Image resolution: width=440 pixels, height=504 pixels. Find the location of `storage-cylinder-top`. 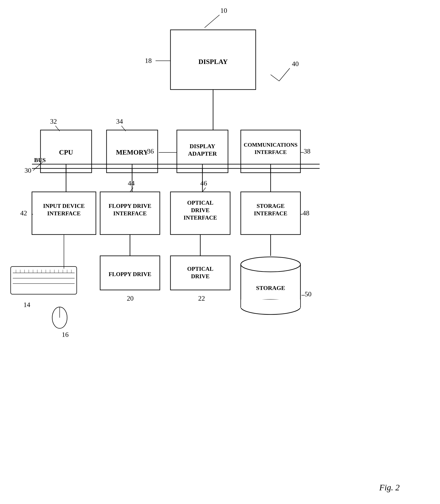

storage-cylinder-top is located at coordinates (271, 264).